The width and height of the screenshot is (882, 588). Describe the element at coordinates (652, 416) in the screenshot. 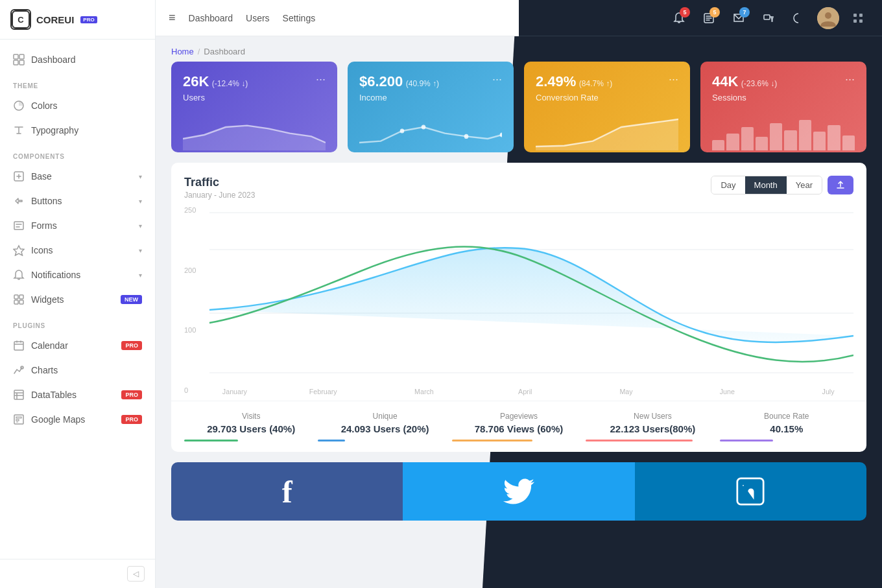

I see `newusers-label: New Users` at that location.